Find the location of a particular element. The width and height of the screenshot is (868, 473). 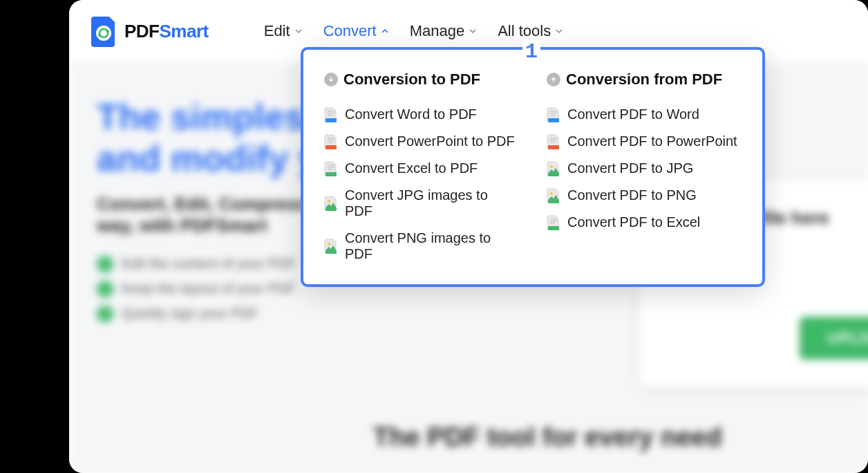

annotation-badge: 1 is located at coordinates (531, 52).